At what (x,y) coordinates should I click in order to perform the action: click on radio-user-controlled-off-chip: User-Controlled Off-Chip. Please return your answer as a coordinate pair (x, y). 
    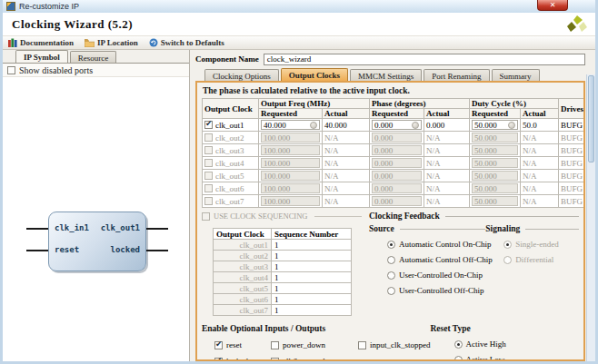
    Looking at the image, I should click on (436, 290).